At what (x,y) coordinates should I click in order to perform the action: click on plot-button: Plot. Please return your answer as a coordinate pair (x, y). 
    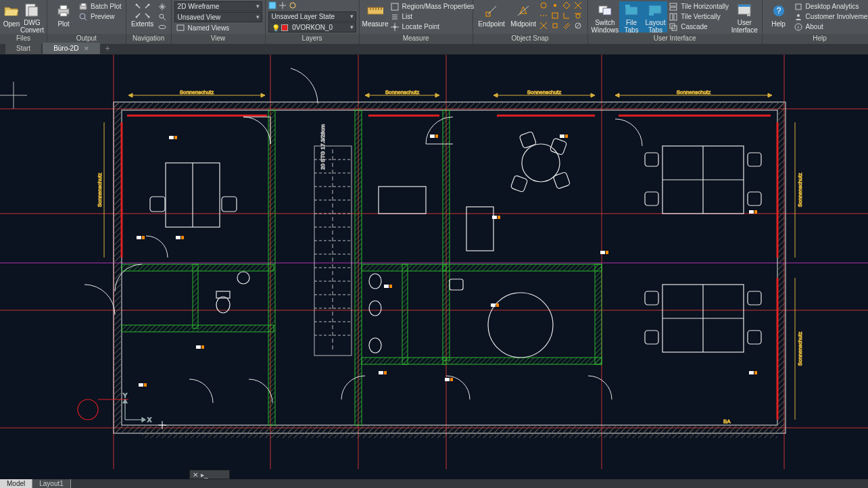
    Looking at the image, I should click on (64, 17).